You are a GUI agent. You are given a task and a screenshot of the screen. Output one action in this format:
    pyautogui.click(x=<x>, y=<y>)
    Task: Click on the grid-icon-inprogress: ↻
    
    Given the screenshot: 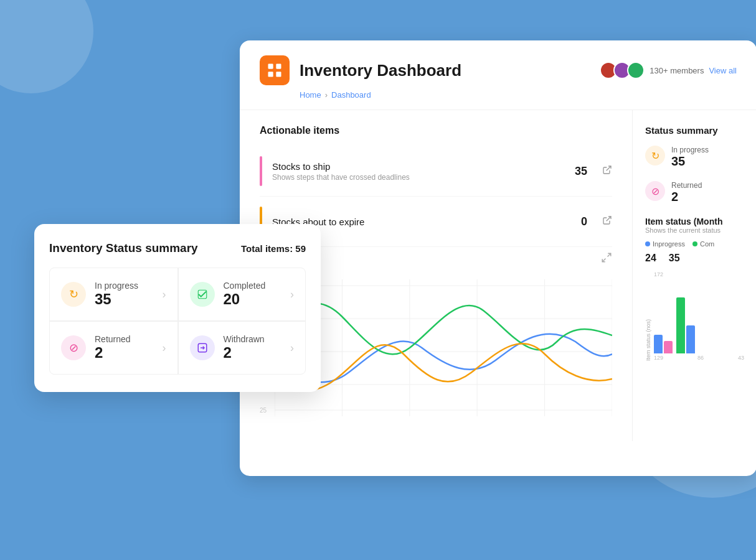 What is the action you would take?
    pyautogui.click(x=73, y=294)
    